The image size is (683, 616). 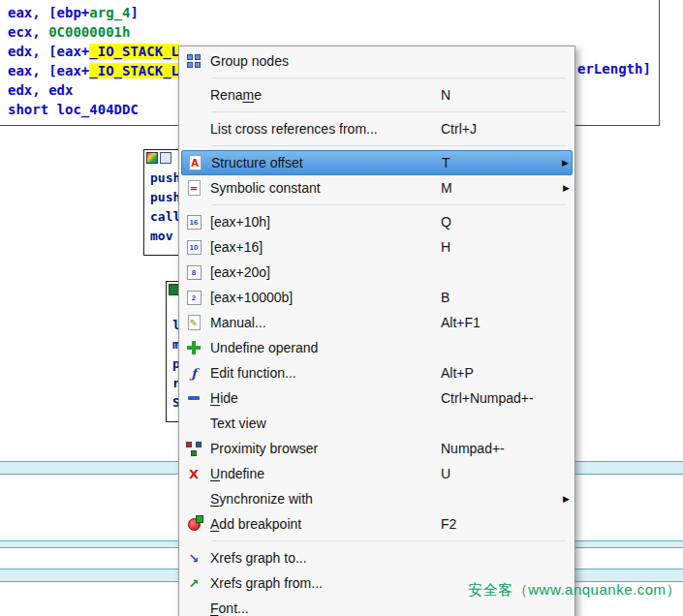 I want to click on menu-item-label: Manual..., so click(x=326, y=323).